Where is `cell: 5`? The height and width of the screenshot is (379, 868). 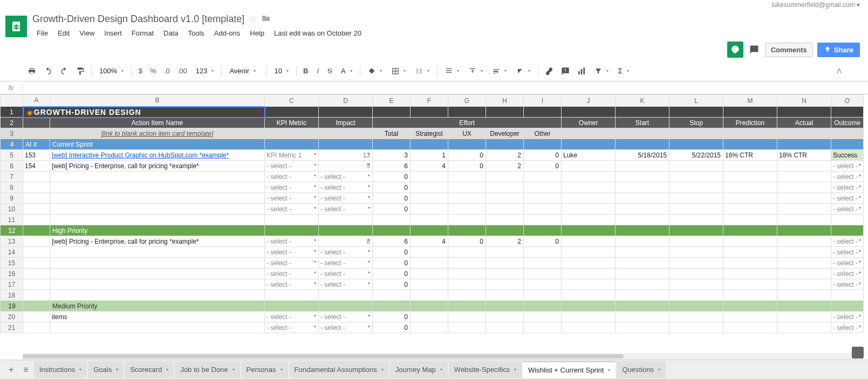 cell: 5 is located at coordinates (346, 166).